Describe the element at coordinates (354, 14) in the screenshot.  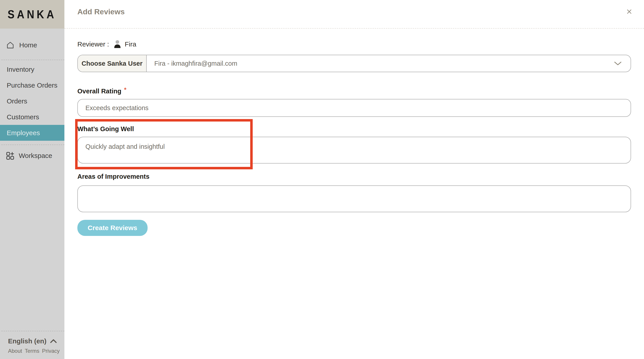
I see `panel-header: Add Reviews` at that location.